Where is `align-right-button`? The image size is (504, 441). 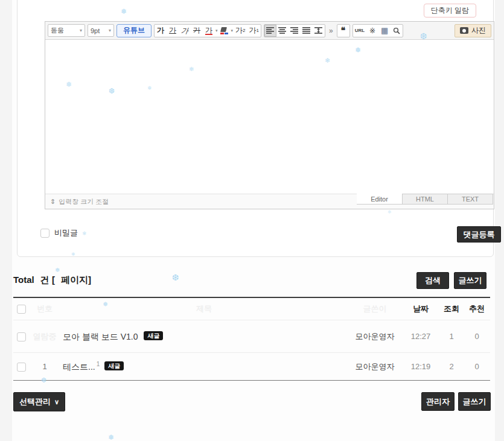 align-right-button is located at coordinates (295, 31).